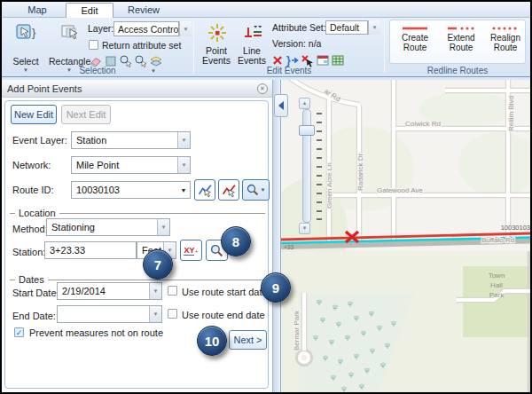  I want to click on use-route-end-date-label: Use route end date, so click(223, 315).